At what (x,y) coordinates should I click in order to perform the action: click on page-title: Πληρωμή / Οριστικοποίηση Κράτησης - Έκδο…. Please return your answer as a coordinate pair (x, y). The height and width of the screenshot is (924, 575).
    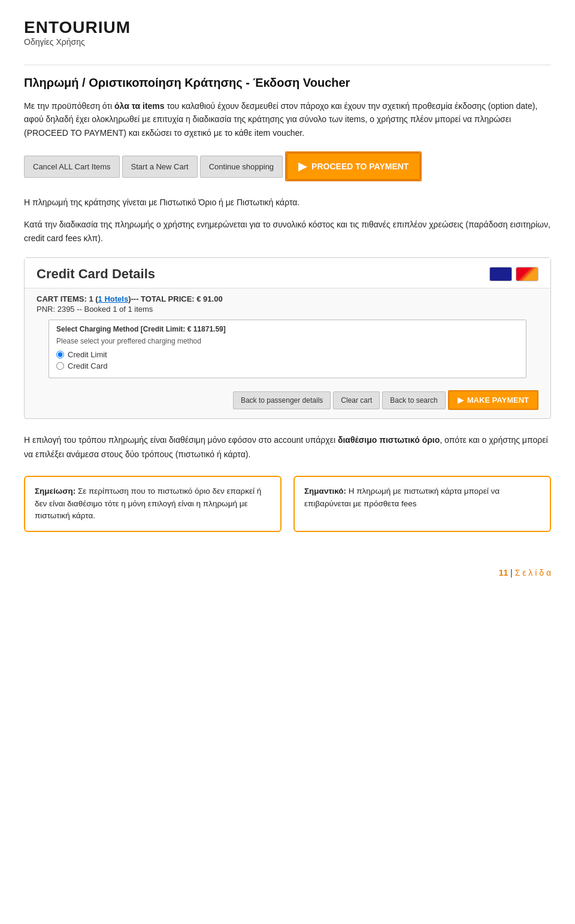
    Looking at the image, I should click on (288, 83).